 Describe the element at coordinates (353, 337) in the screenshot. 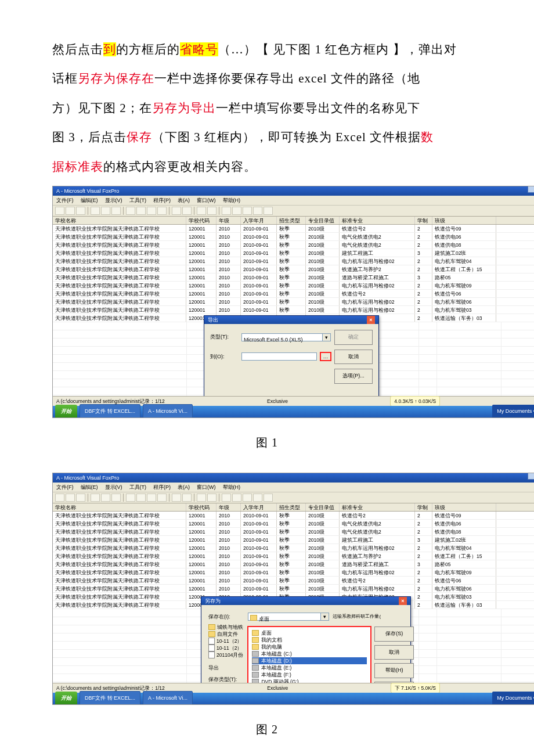

I see `ok-button: 确定` at that location.